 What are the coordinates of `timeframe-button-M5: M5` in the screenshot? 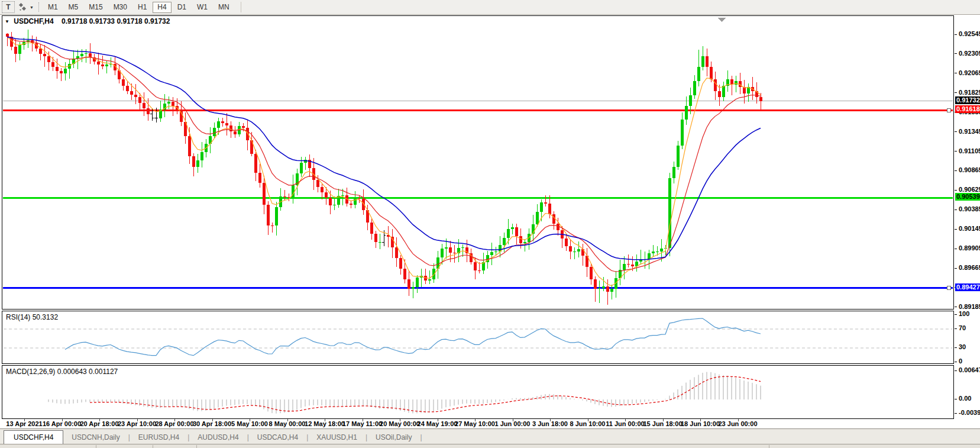 It's located at (73, 7).